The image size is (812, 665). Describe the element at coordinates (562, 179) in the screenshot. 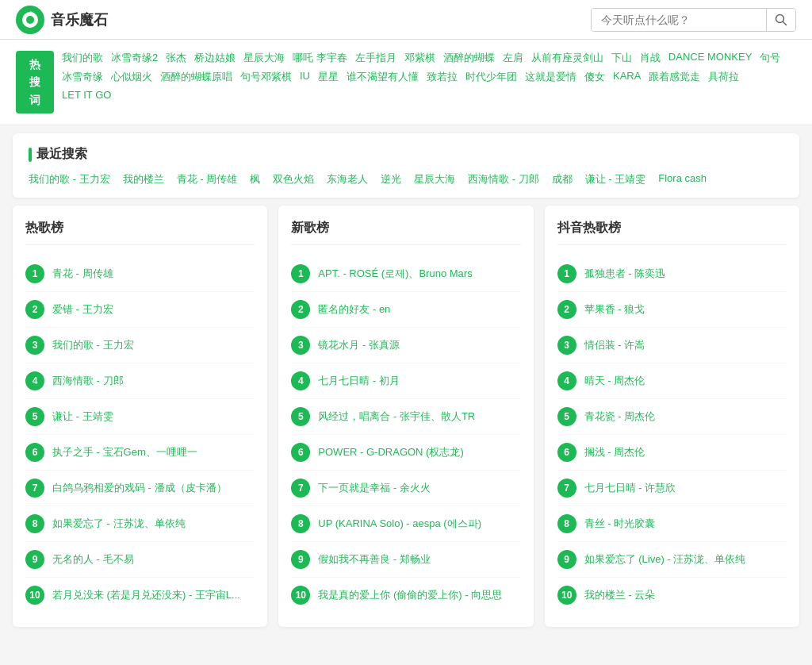

I see `recent-keyword: 成都` at that location.